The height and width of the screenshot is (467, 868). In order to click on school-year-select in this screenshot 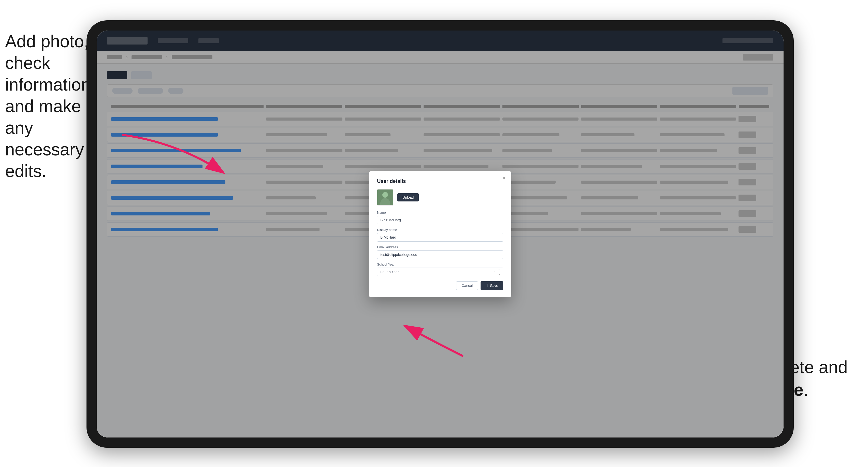, I will do `click(440, 272)`.